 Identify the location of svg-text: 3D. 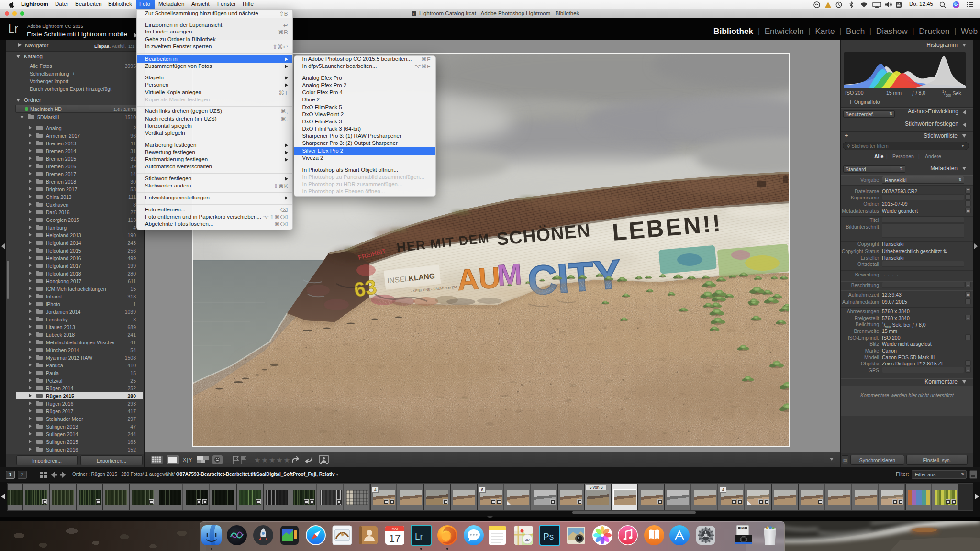
(527, 540).